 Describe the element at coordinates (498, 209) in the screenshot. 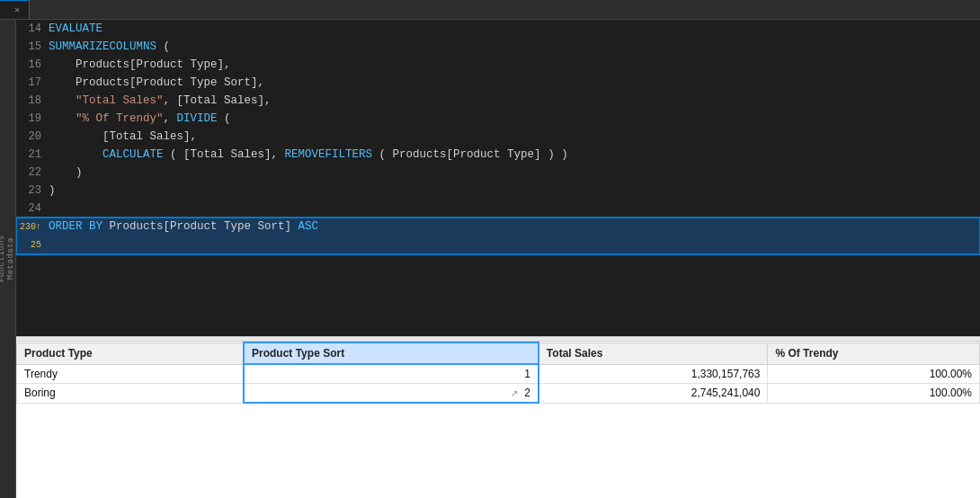

I see `code-line-24: 24` at that location.